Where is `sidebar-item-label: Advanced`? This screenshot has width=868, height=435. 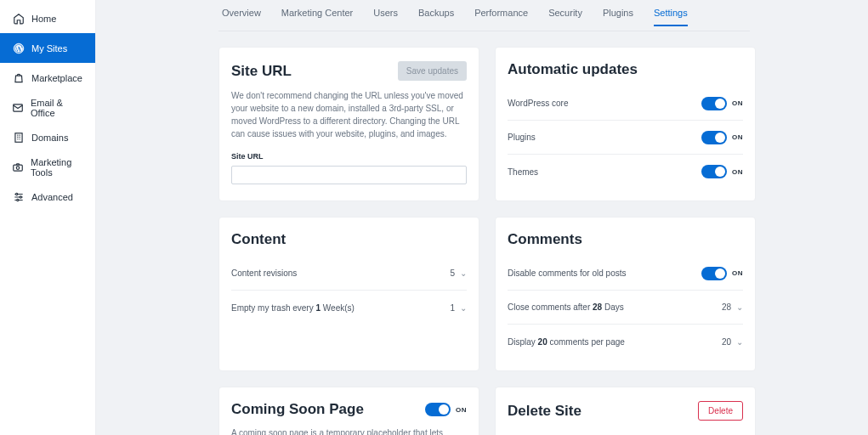
sidebar-item-label: Advanced is located at coordinates (53, 197).